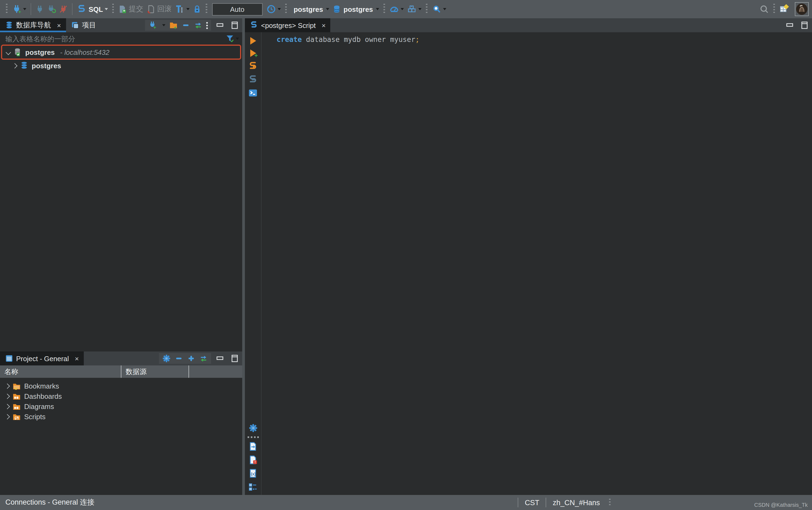 This screenshot has height=510, width=812. What do you see at coordinates (244, 256) in the screenshot?
I see `panel-splitter` at bounding box center [244, 256].